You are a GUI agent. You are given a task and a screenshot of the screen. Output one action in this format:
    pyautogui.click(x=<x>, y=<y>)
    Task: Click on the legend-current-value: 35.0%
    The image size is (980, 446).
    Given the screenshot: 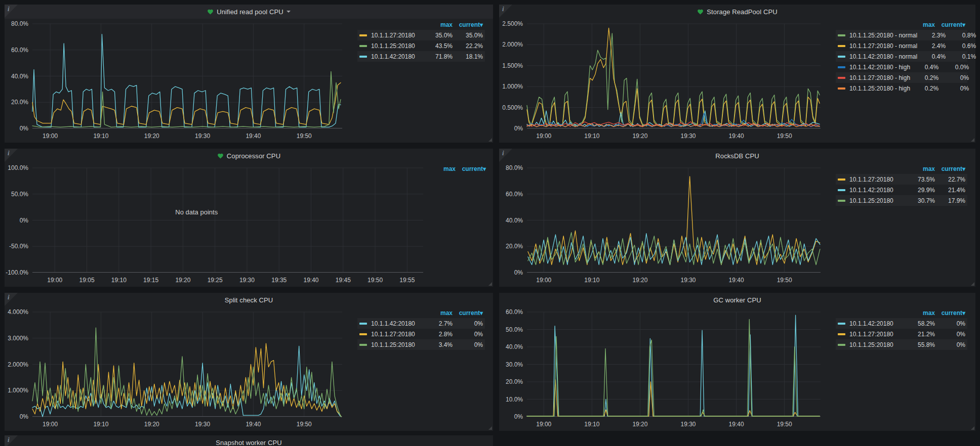 What is the action you would take?
    pyautogui.click(x=468, y=35)
    